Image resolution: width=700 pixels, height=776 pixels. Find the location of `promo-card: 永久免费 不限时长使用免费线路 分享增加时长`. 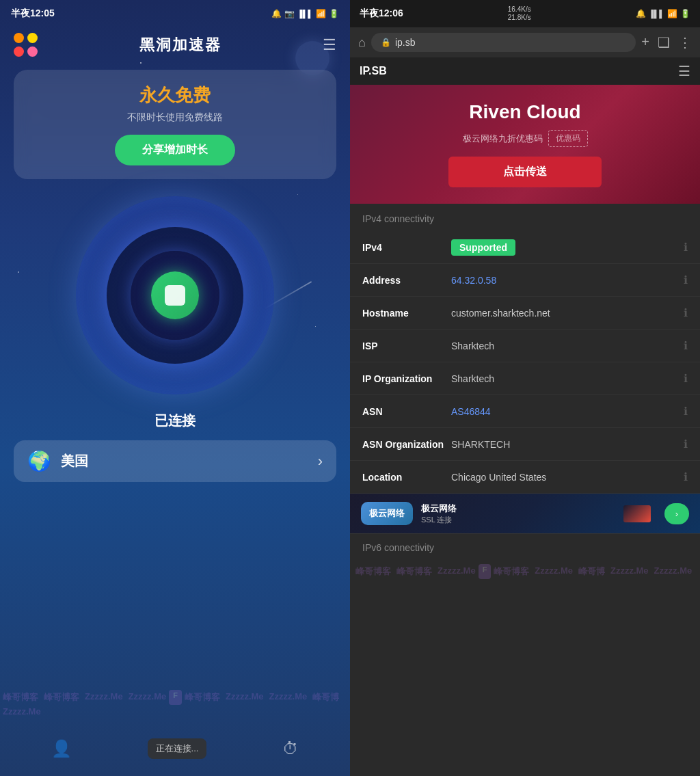

promo-card: 永久免费 不限时长使用免费线路 分享增加时长 is located at coordinates (175, 124).